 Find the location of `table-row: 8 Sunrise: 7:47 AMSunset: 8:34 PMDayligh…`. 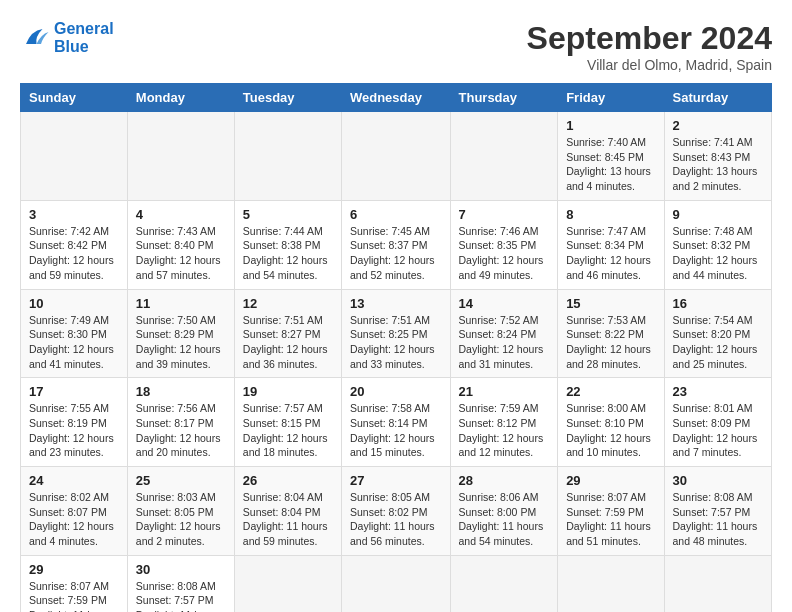

table-row: 8 Sunrise: 7:47 AMSunset: 8:34 PMDayligh… is located at coordinates (611, 244).